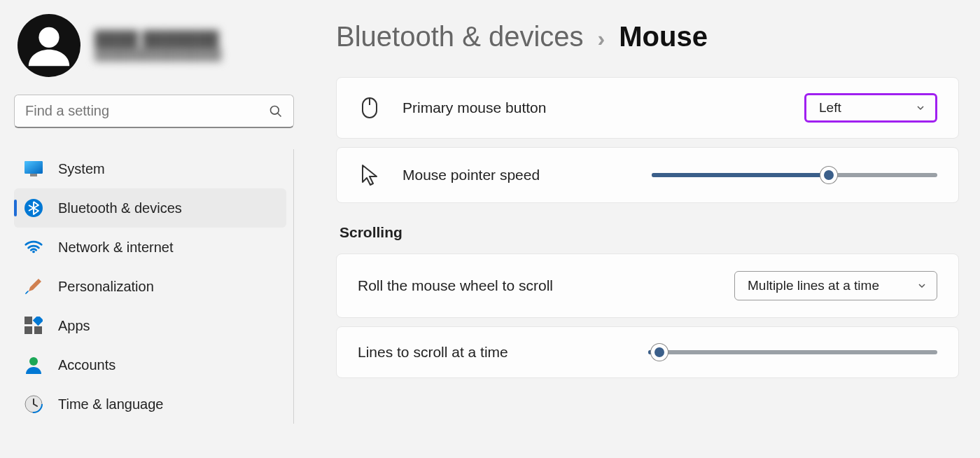 The image size is (980, 458). I want to click on avatar, so click(49, 46).